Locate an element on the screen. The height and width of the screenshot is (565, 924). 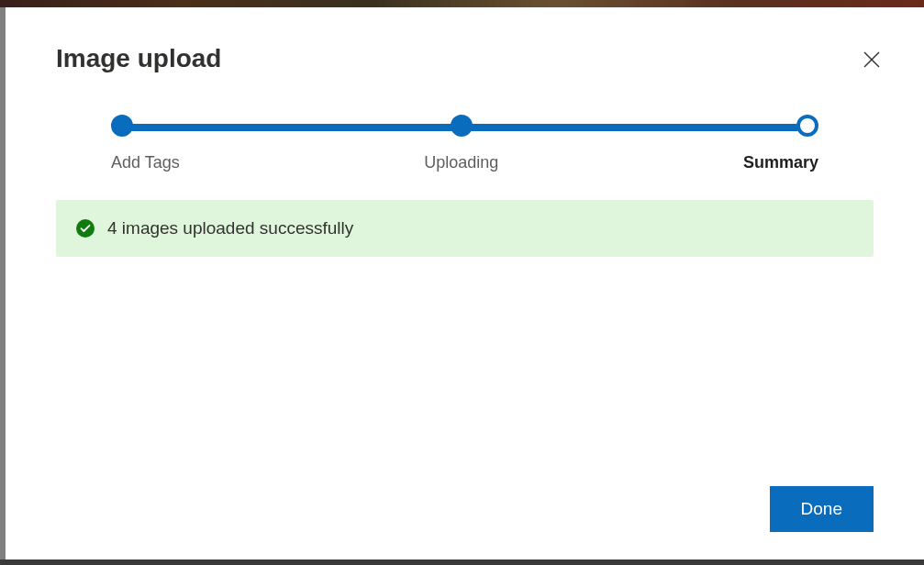
dialog-title: Image upload is located at coordinates (139, 59).